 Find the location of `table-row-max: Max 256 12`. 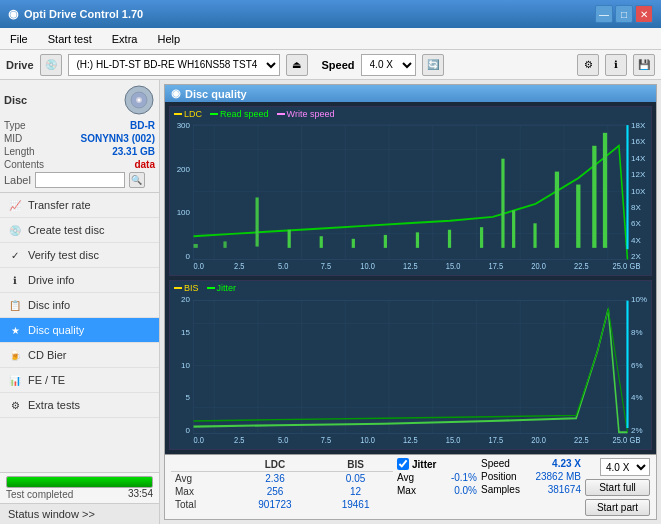

table-row-max: Max 256 12 is located at coordinates (282, 492).